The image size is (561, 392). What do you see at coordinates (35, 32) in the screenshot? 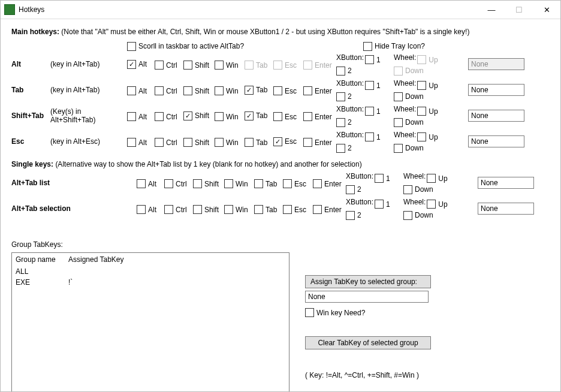
I see `main-hotkeys-label: Main hotkeys:` at bounding box center [35, 32].